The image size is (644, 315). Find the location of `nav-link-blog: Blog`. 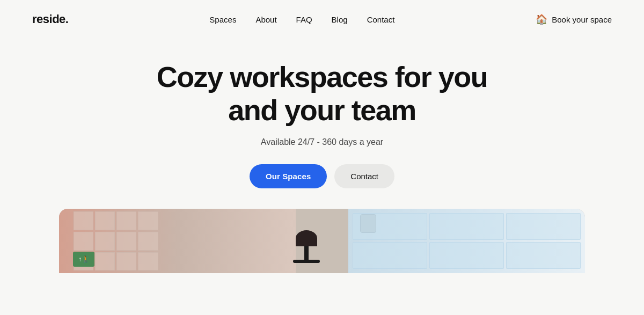

nav-link-blog: Blog is located at coordinates (340, 19).